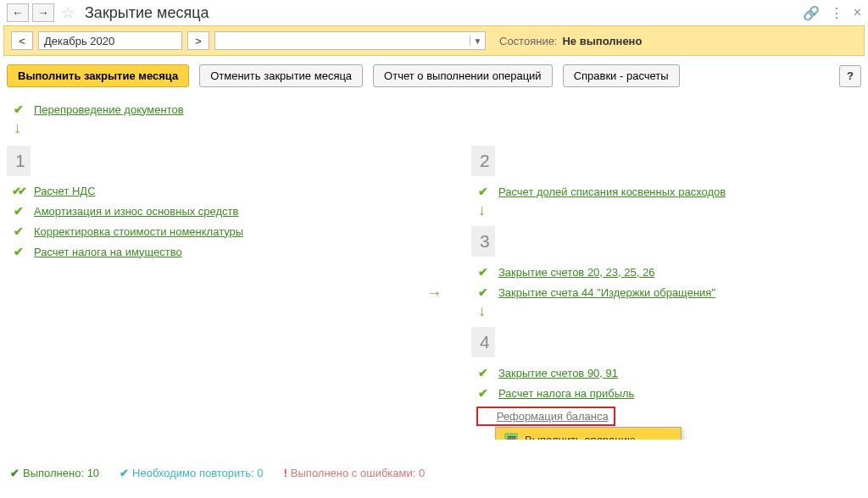  Describe the element at coordinates (434, 291) in the screenshot. I see `arrow-right-icon: →` at that location.